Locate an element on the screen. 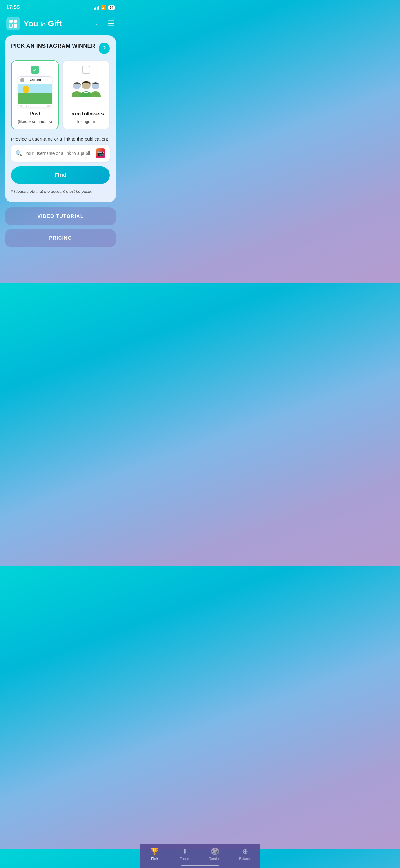 The image size is (400, 868). search-input-wrap: 🔍 📷 is located at coordinates (61, 153).